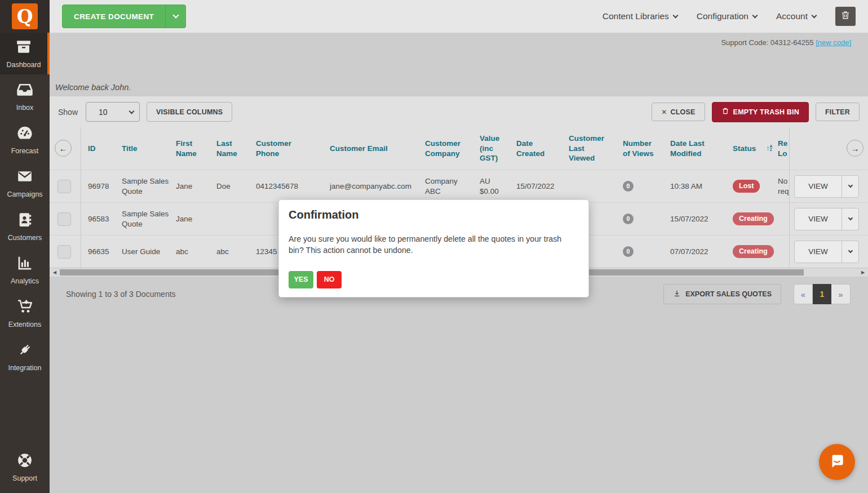  Describe the element at coordinates (301, 279) in the screenshot. I see `yes-button: YES` at that location.